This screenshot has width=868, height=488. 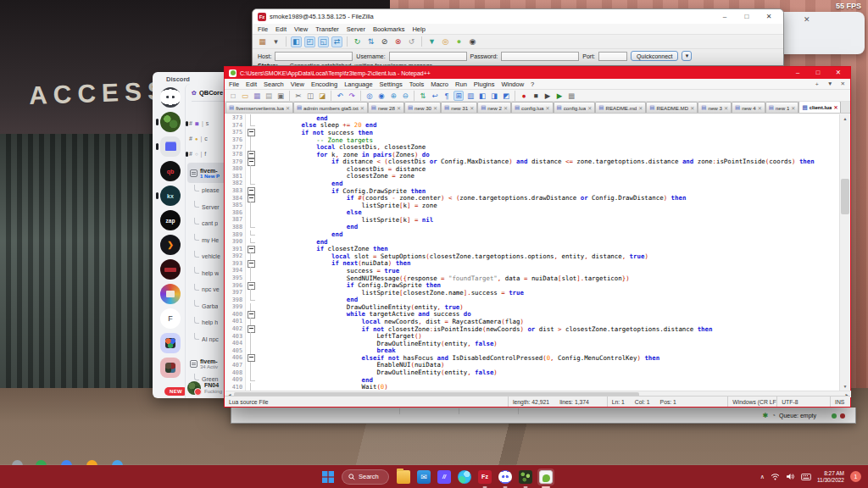 What do you see at coordinates (170, 196) in the screenshot?
I see `server-icon-kx: kx` at bounding box center [170, 196].